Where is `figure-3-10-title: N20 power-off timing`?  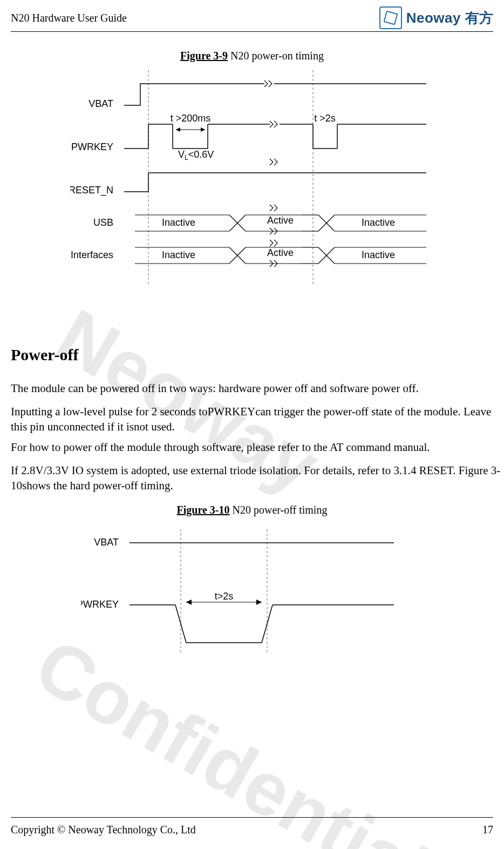
figure-3-10-title: N20 power-off timing is located at coordinates (278, 510).